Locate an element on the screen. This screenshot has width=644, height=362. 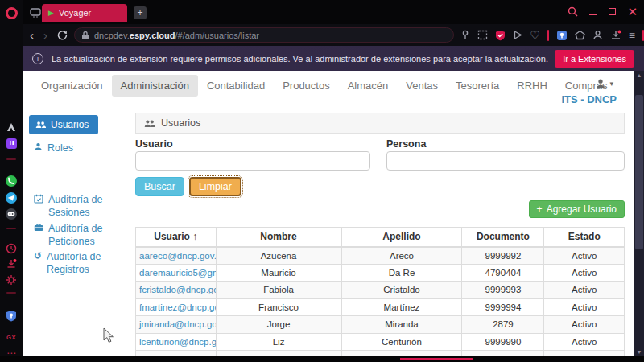
sidebar-item-auditoria-peticiones: Auditoría de Peticiones is located at coordinates (80, 235).